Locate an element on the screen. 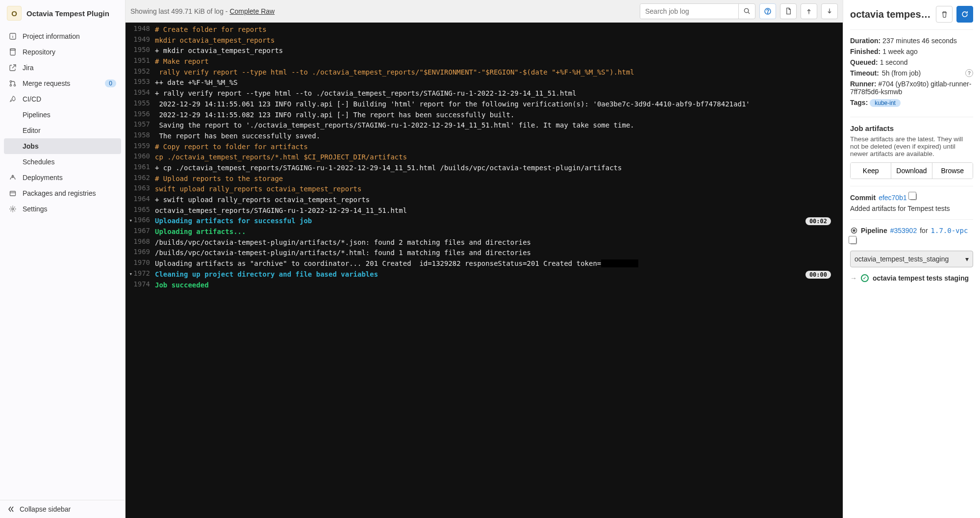 The image size is (980, 518). log-line: 1961+ cp ./octavia_tempest_reports/STAGI… is located at coordinates (484, 168).